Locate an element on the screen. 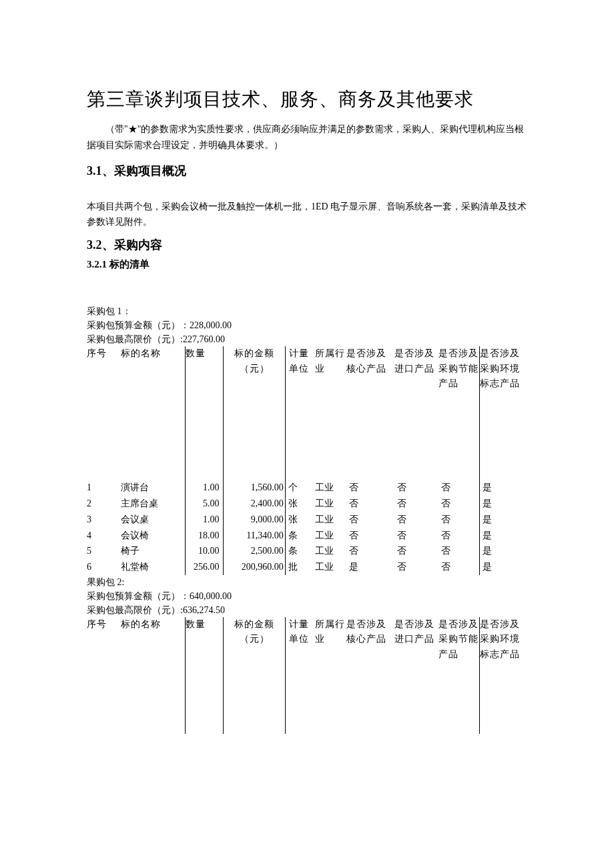 This screenshot has height=868, width=614. cell-name: 会议桌 is located at coordinates (151, 520).